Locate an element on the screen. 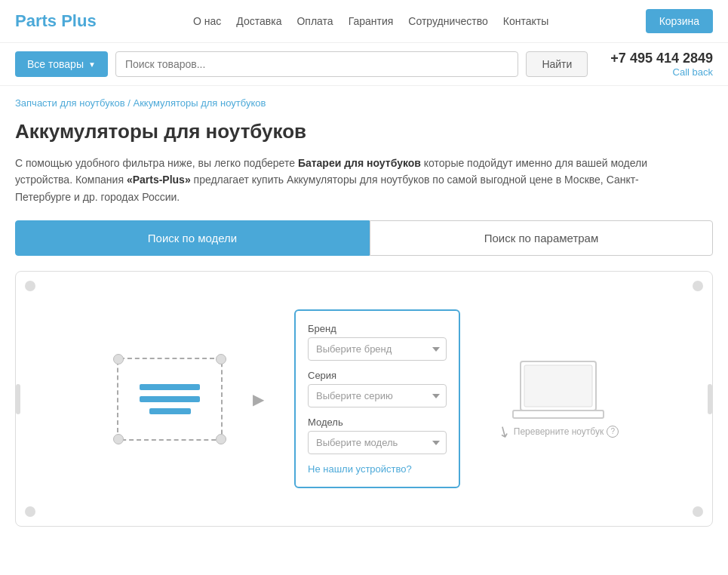 Image resolution: width=728 pixels, height=575 pixels. brand-label: Бренд is located at coordinates (377, 329).